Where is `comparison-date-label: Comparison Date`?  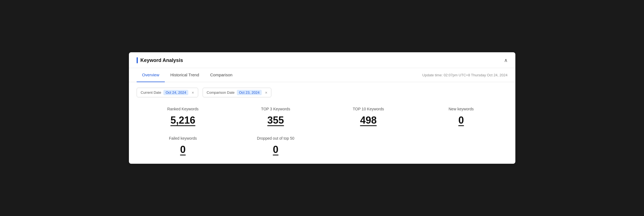
comparison-date-label: Comparison Date is located at coordinates (221, 92).